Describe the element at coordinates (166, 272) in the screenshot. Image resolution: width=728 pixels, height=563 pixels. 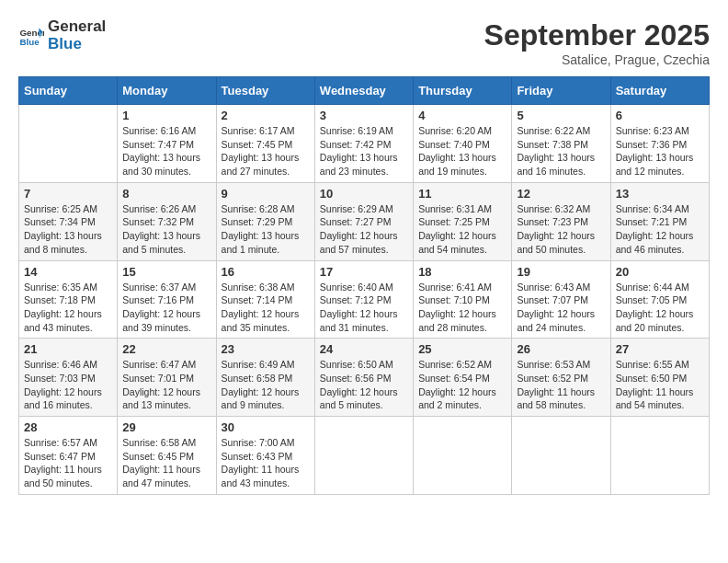
I see `day-number: 15` at that location.